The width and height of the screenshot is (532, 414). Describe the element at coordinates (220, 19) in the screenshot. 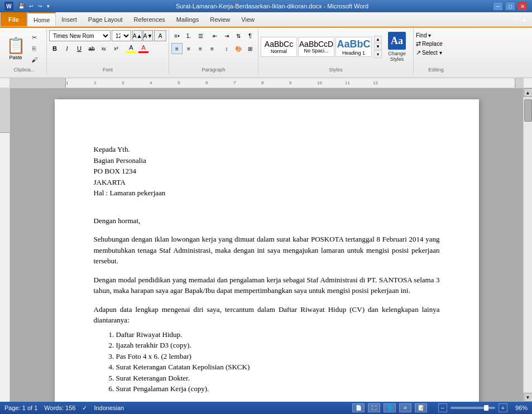

I see `menu-review: Review` at that location.